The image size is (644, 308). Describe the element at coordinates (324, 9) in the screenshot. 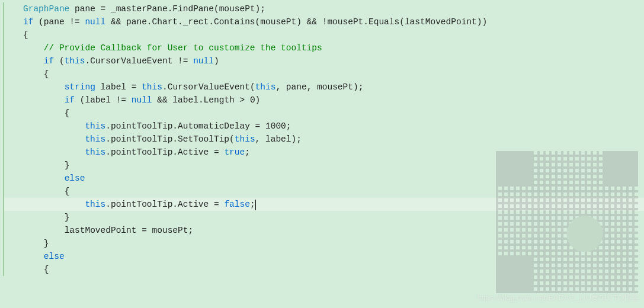

I see `code-line: GraphPane pane = _masterPane.FindPane(mo…` at that location.